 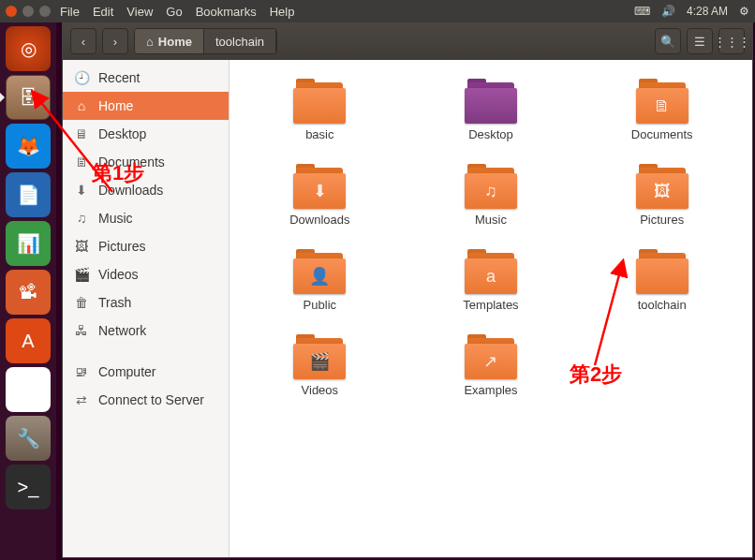 What do you see at coordinates (407, 41) in the screenshot?
I see `toolbar: ‹ › ⌂Hometoolchain 🔍 ☰ ⋮⋮⋮` at bounding box center [407, 41].